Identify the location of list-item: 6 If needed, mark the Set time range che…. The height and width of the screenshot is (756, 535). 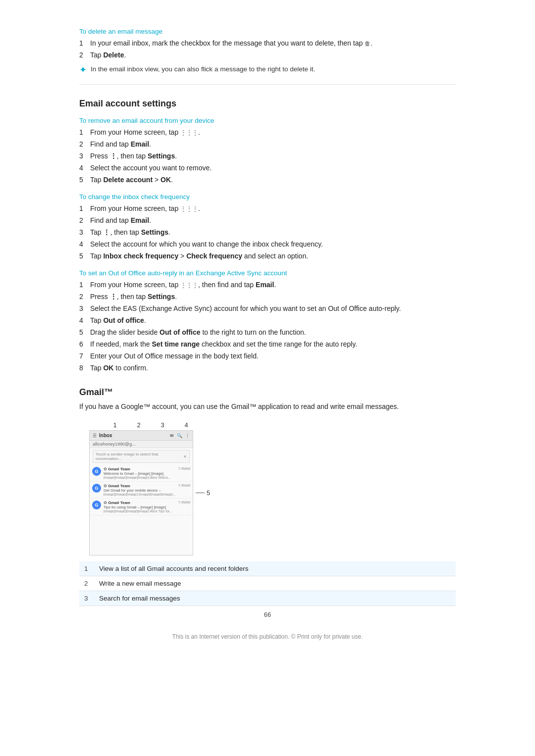
(268, 345).